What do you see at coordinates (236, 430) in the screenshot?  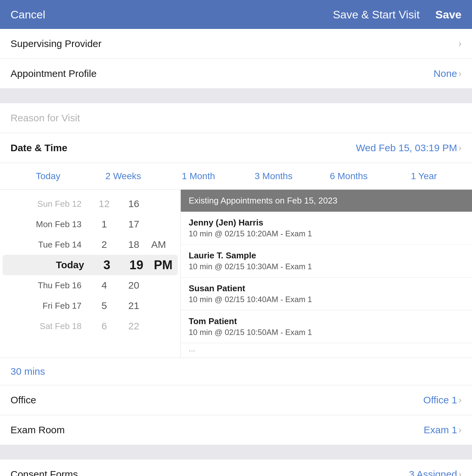 I see `exam-room-row: Exam Room Exam 1 ›` at bounding box center [236, 430].